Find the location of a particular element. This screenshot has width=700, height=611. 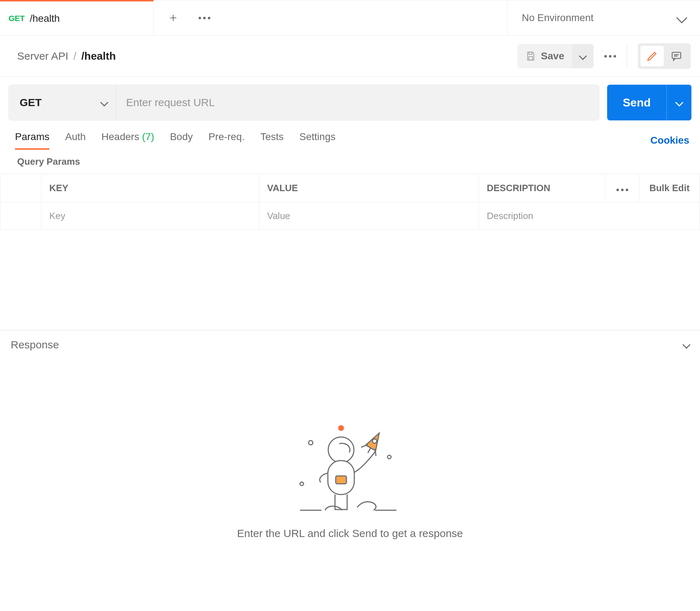

cookies-link: Cookies is located at coordinates (670, 140).